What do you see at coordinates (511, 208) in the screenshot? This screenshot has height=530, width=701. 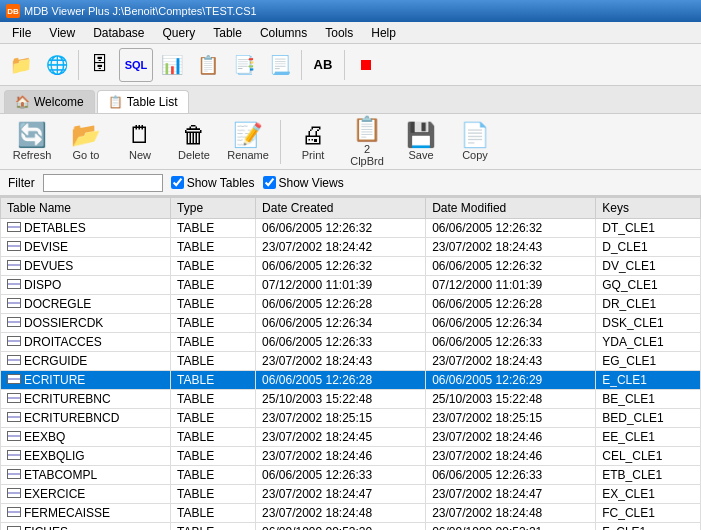 I see `col-header-modified: Date Modified` at bounding box center [511, 208].